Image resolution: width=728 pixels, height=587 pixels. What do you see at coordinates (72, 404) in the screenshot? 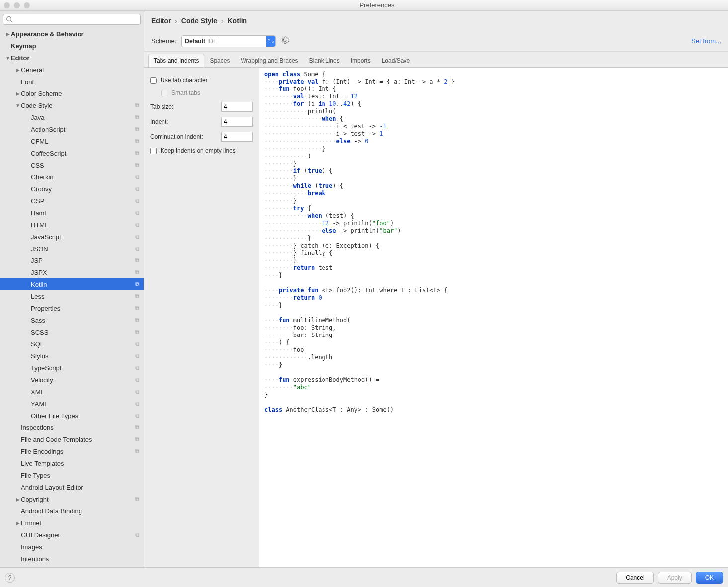
I see `tree-item: YAML⧉` at bounding box center [72, 404].